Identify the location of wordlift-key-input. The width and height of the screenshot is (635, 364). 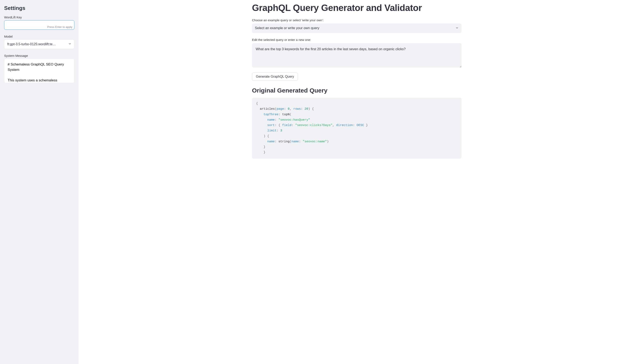
(40, 25).